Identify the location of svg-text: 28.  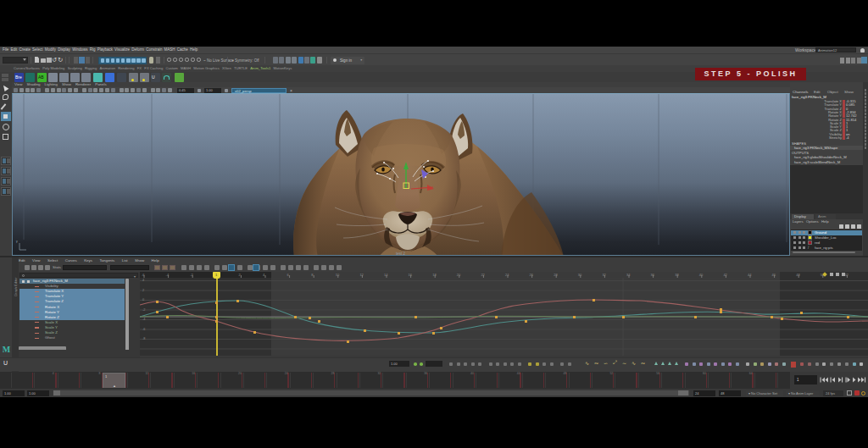
(556, 274).